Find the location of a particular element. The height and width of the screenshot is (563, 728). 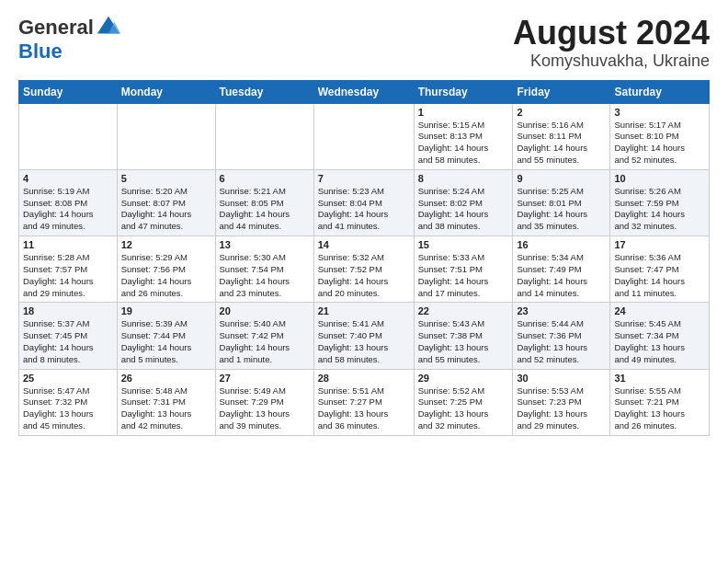

day-info: Sunrise: 5:44 AM Sunset: 7:36 PM Dayligh… is located at coordinates (561, 342).